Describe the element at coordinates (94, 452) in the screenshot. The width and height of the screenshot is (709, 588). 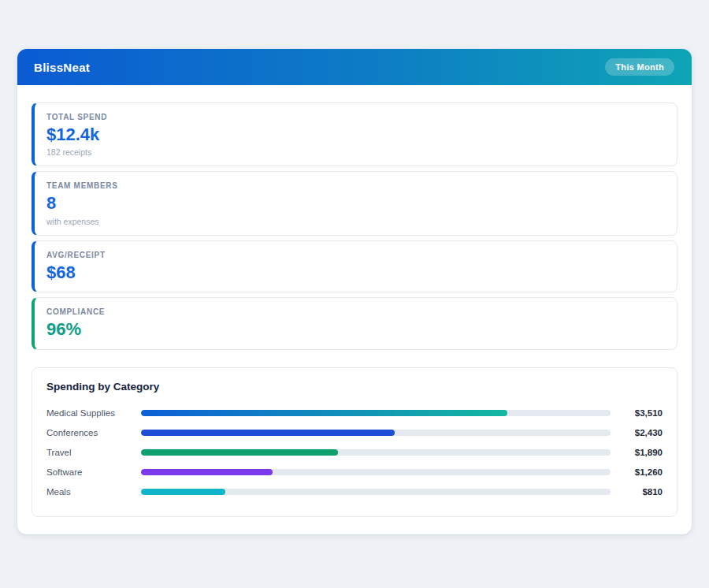
I see `category-label: Travel` at that location.